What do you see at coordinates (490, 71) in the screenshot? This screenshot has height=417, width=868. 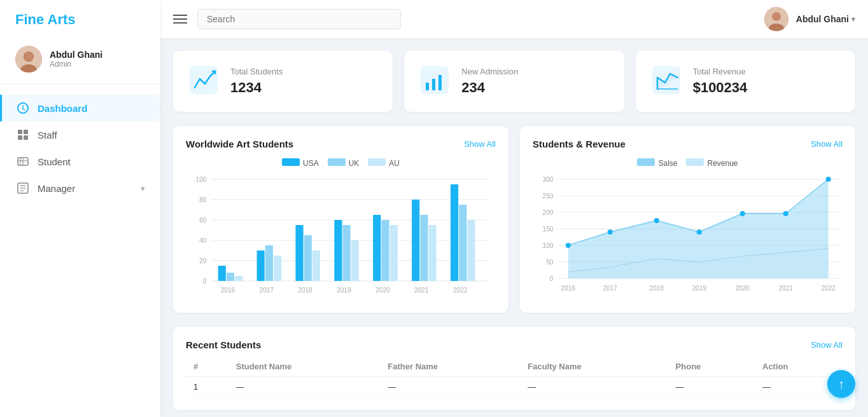 I see `stat-label-admission: New Admission` at bounding box center [490, 71].